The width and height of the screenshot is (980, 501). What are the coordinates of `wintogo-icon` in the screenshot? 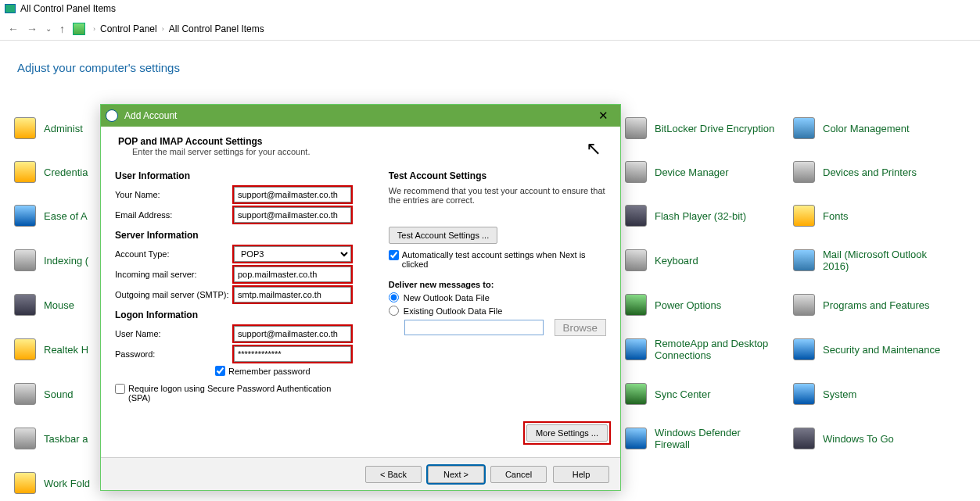 It's located at (804, 438).